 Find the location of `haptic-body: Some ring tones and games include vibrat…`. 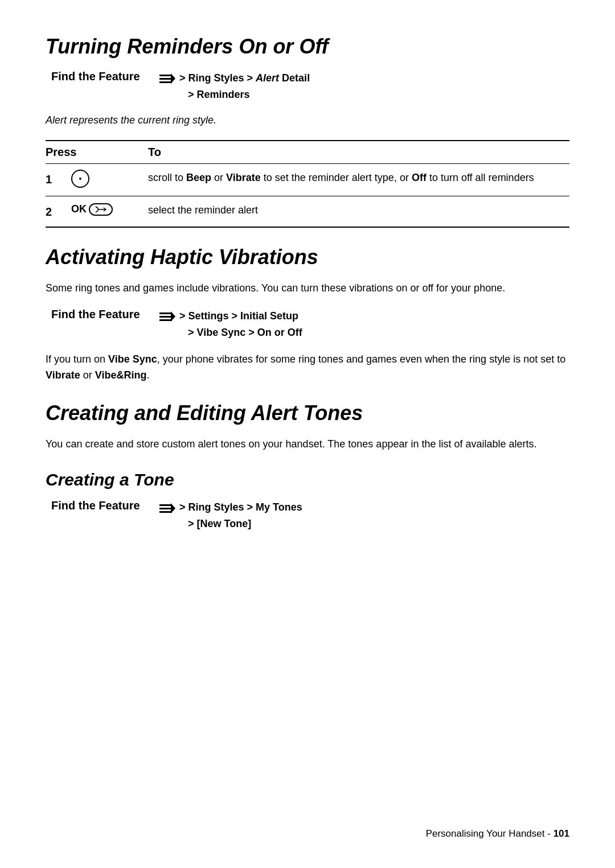

haptic-body: Some ring tones and games include vibrat… is located at coordinates (308, 289).